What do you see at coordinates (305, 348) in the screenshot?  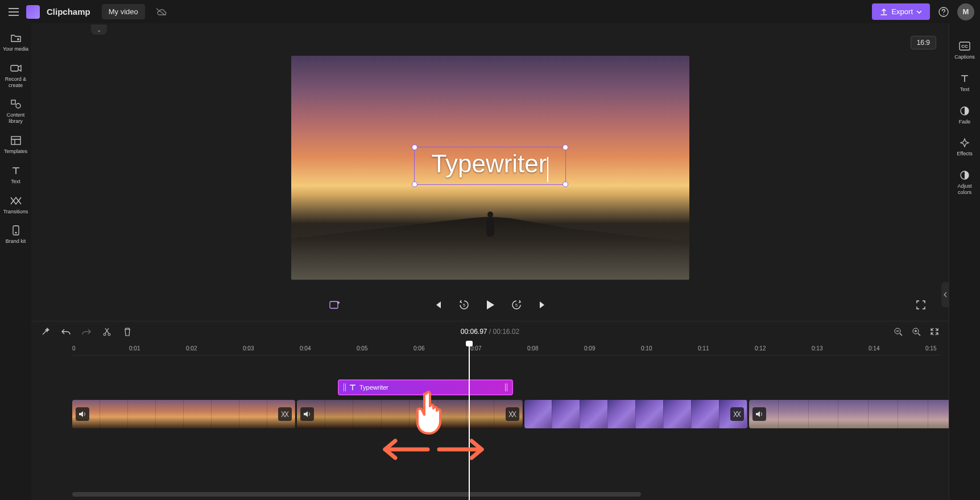 I see `ruler-tick: 0:04` at bounding box center [305, 348].